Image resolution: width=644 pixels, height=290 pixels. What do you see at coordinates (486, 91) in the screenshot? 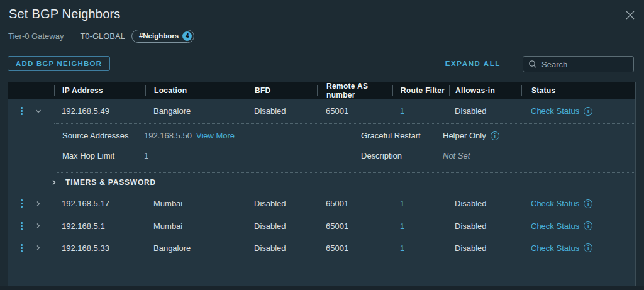
I see `header-allowas-in: Allowas-in` at bounding box center [486, 91].